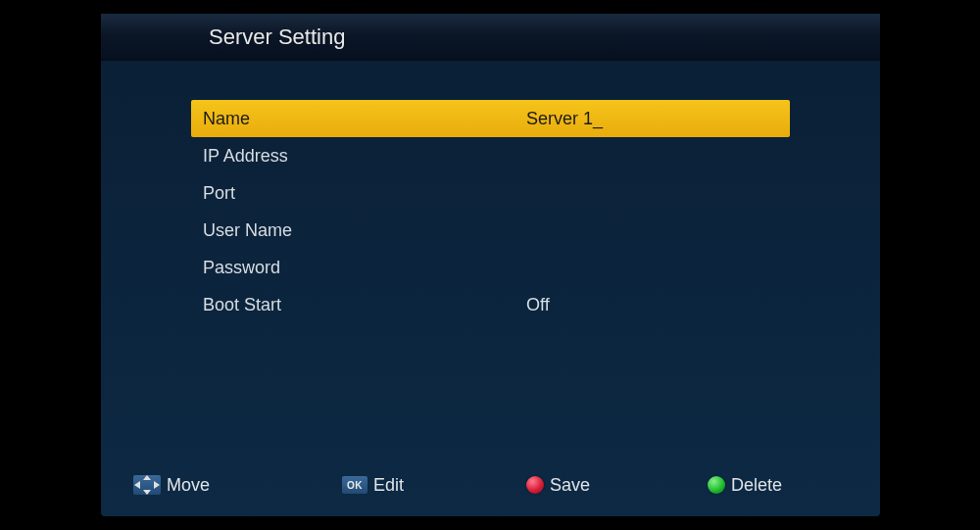 This screenshot has width=980, height=530. I want to click on row-boot-start: Boot Start Off, so click(490, 305).